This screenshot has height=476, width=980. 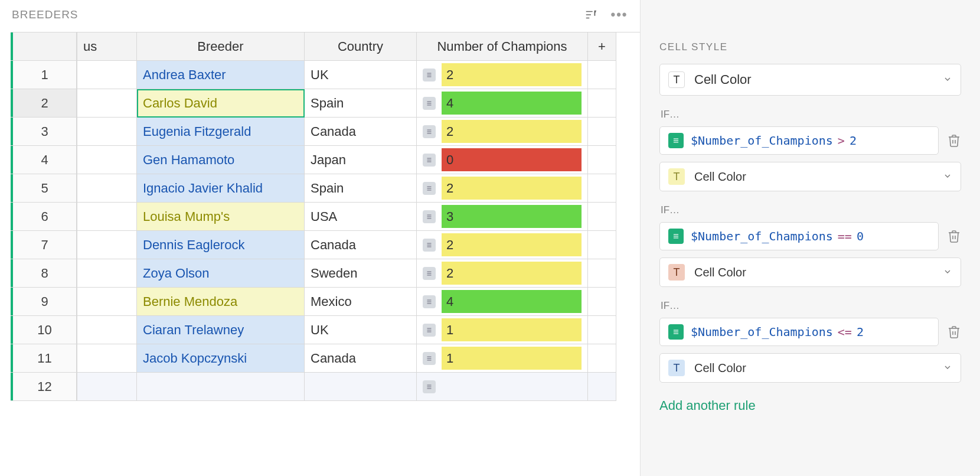 I want to click on rule-condition-input: $Number_of_Champions<=2, so click(x=799, y=332).